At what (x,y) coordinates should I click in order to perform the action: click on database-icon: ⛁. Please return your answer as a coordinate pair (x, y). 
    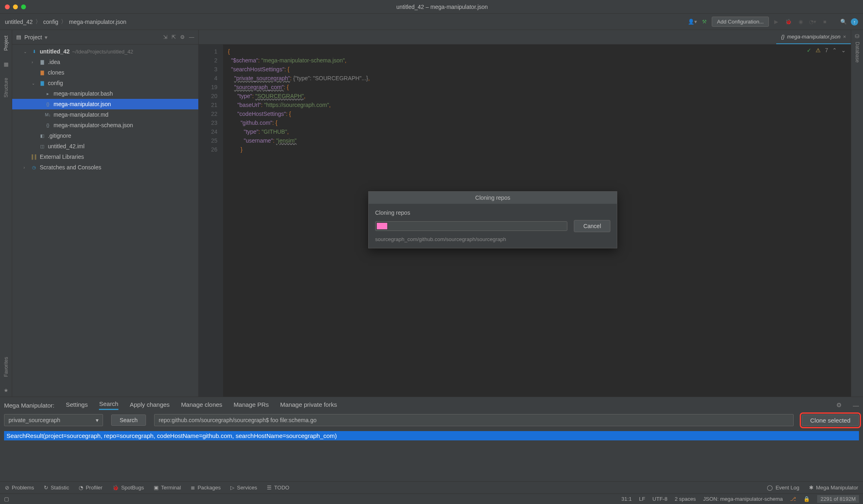
    Looking at the image, I should click on (857, 36).